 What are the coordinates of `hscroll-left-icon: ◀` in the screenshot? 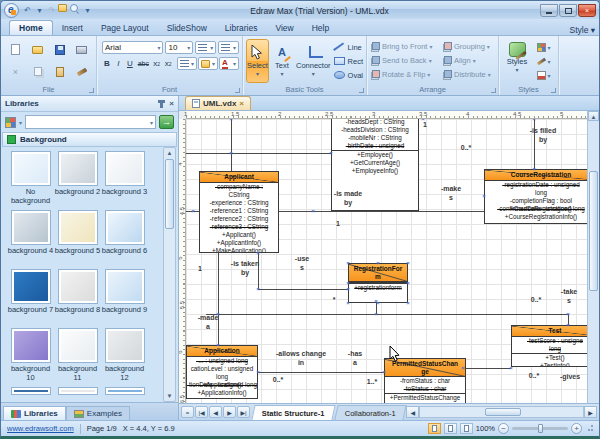 It's located at (412, 412).